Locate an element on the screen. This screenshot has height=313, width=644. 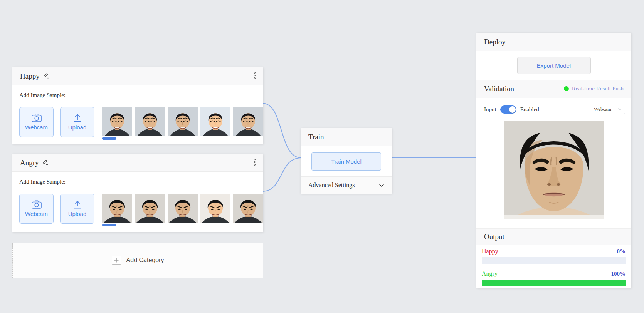
output-row-angry: Angry 100% is located at coordinates (553, 278).